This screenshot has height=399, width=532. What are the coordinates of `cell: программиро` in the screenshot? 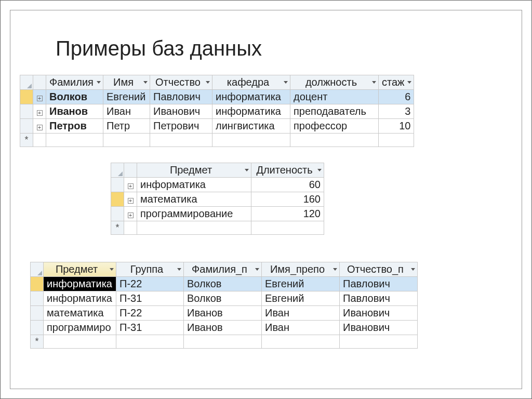 It's located at (80, 328).